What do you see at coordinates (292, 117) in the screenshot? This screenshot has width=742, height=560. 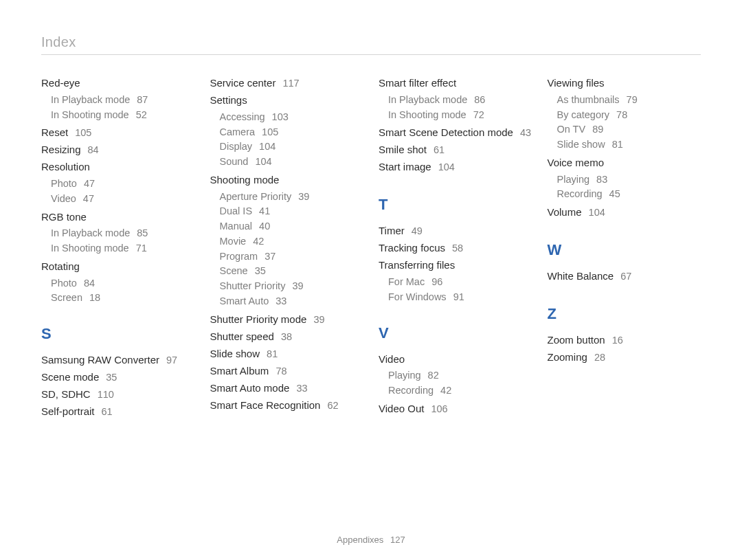 I see `index-subentry: Accessing 103` at bounding box center [292, 117].